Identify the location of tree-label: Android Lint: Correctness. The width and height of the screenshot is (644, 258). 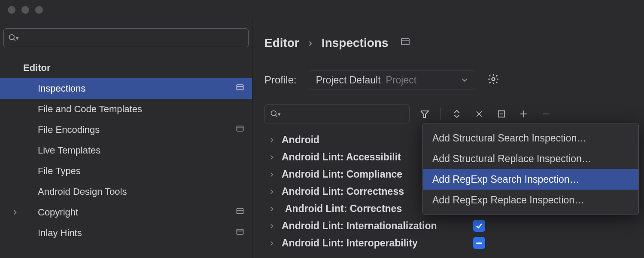
(343, 192).